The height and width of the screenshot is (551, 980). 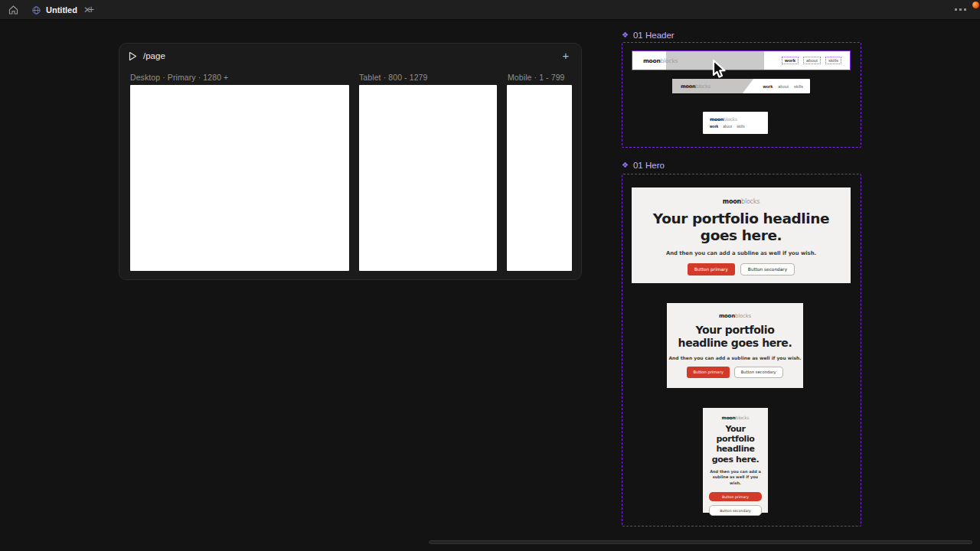 What do you see at coordinates (648, 35) in the screenshot?
I see `section-label-header: ❖ 01 Header` at bounding box center [648, 35].